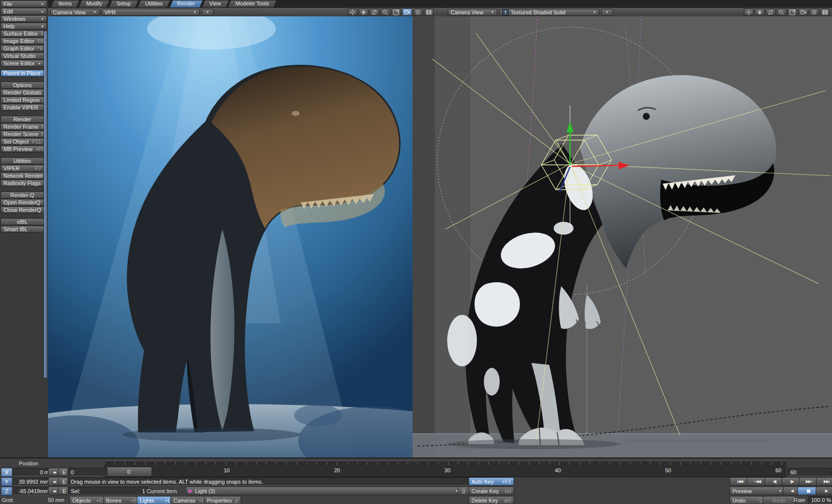 The image size is (832, 504). I want to click on skip-end-button: ▶▶|, so click(824, 481).